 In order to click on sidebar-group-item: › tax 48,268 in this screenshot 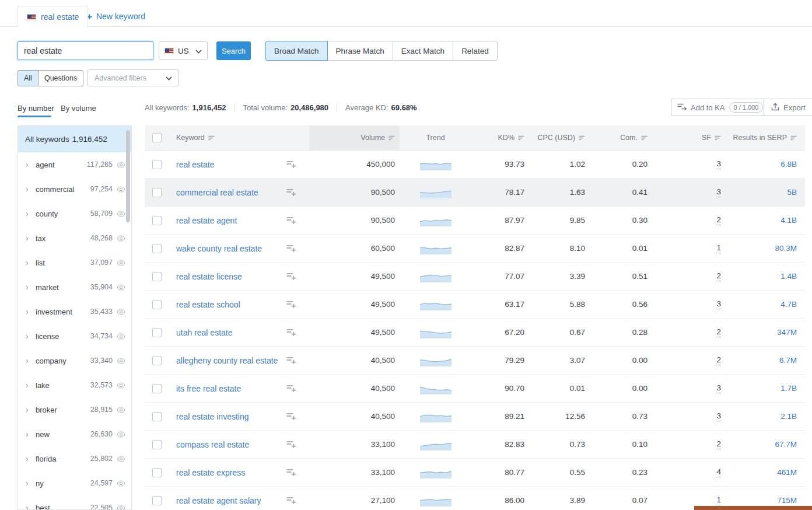, I will do `click(75, 238)`.